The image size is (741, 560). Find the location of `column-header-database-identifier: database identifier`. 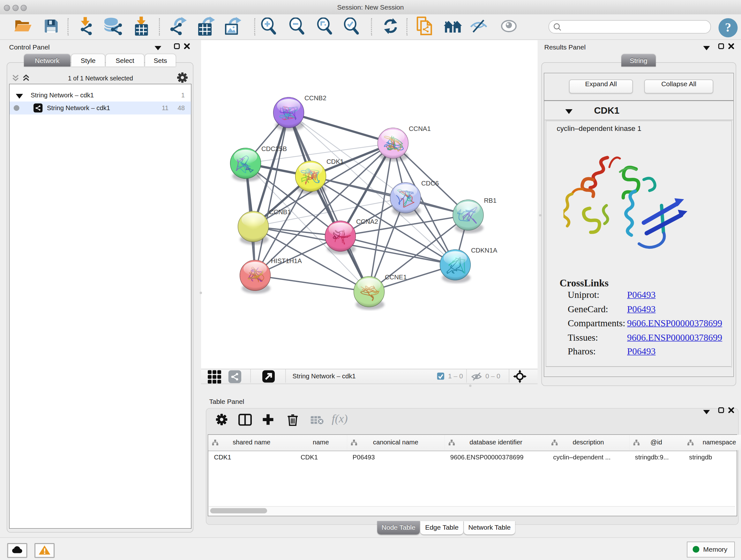

column-header-database-identifier: database identifier is located at coordinates (496, 442).